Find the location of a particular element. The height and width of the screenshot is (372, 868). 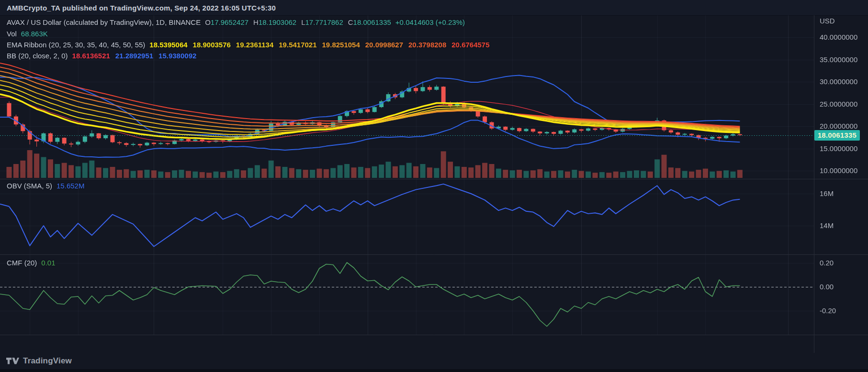

cmf-tick: 0.20 is located at coordinates (826, 263).